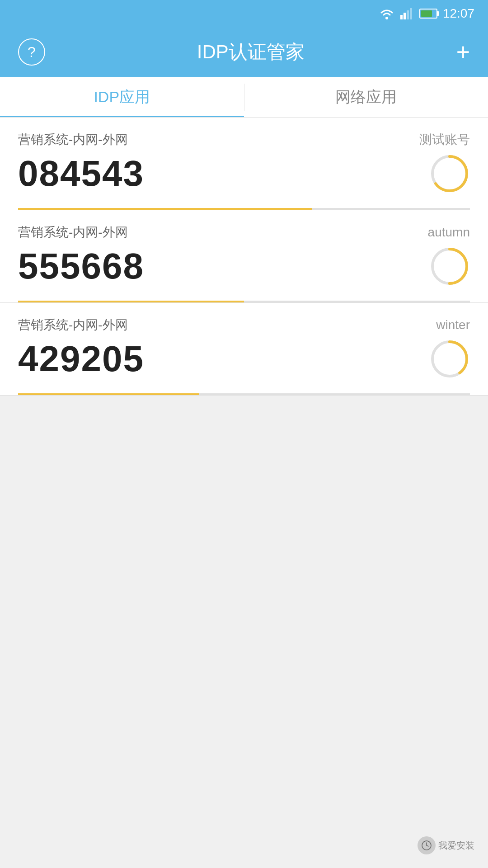 The height and width of the screenshot is (868, 488). What do you see at coordinates (244, 325) in the screenshot?
I see `token-header: 营销系统-内网-外网 winter` at bounding box center [244, 325].